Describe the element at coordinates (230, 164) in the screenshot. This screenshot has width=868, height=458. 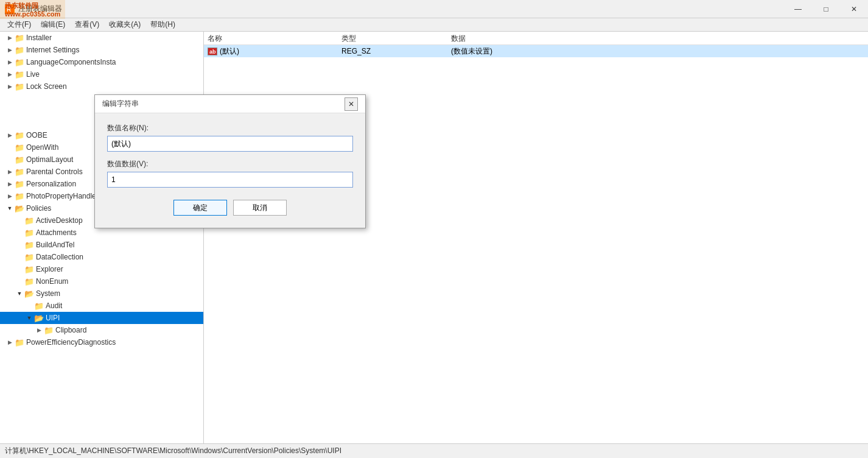
I see `field2-label: 数值数据(V):` at that location.